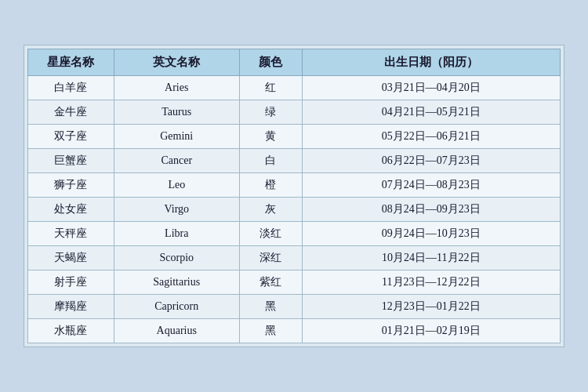 The height and width of the screenshot is (392, 588). I want to click on cell-cn: 天秤座, so click(71, 234).